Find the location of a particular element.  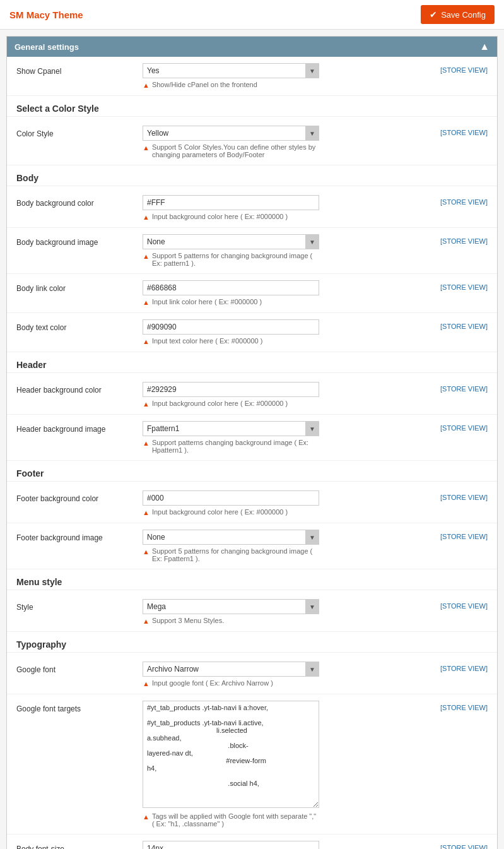

field-label-body_link_color: Body link color is located at coordinates (79, 287).